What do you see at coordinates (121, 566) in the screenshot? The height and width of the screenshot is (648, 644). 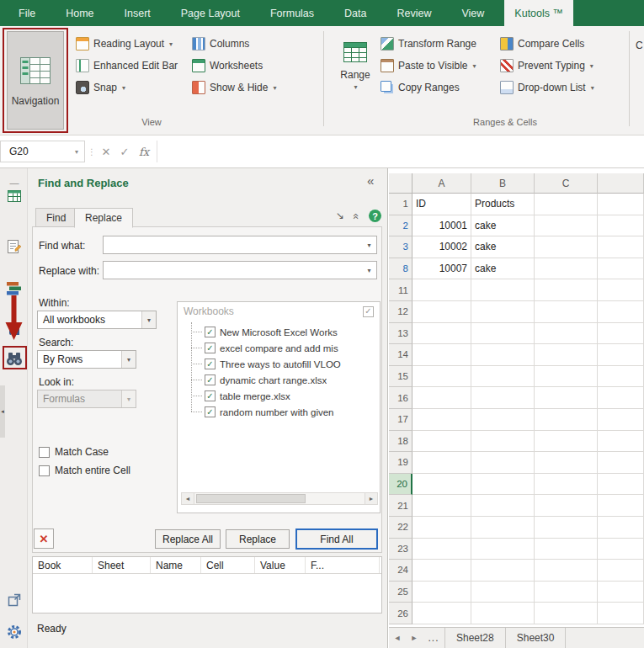 I see `results-column-sheet: Sheet` at bounding box center [121, 566].